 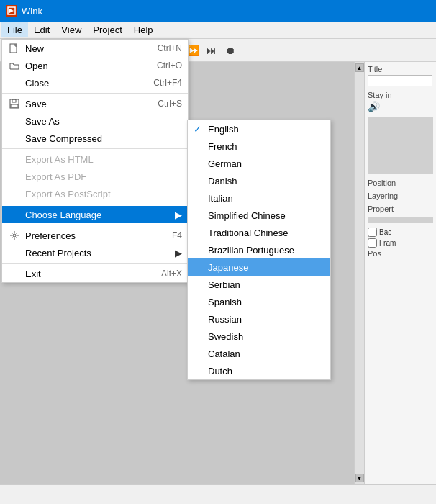 I want to click on lang-brazilian-portuguese: Brazilian Portuguese, so click(x=259, y=250).